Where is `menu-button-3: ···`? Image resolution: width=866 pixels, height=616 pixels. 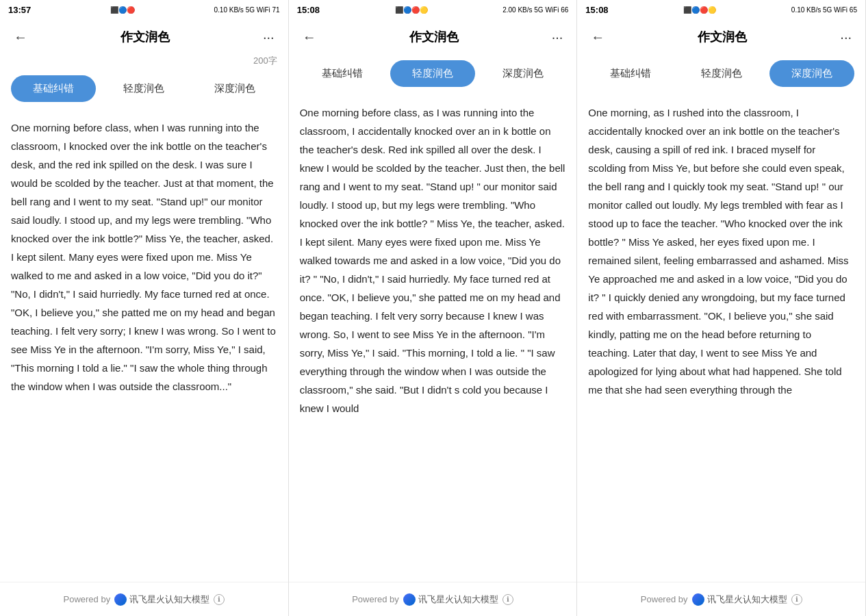 menu-button-3: ··· is located at coordinates (846, 37).